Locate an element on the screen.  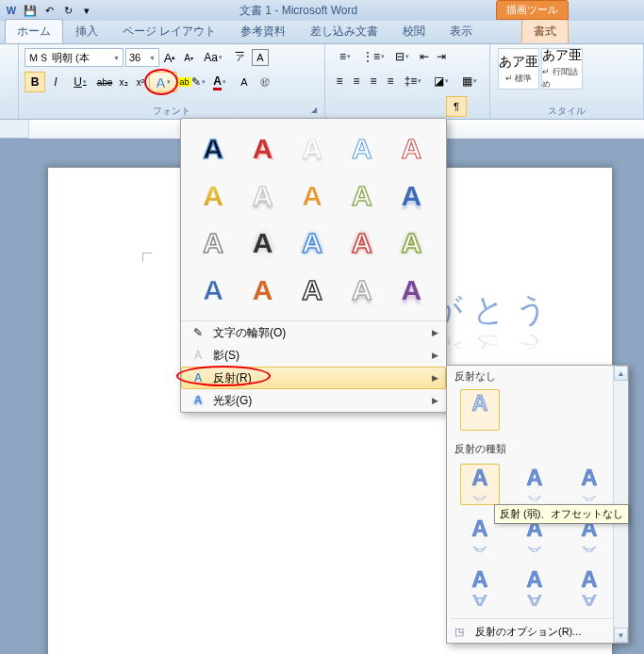
highlight-button: ab✎▾ is located at coordinates (191, 82).